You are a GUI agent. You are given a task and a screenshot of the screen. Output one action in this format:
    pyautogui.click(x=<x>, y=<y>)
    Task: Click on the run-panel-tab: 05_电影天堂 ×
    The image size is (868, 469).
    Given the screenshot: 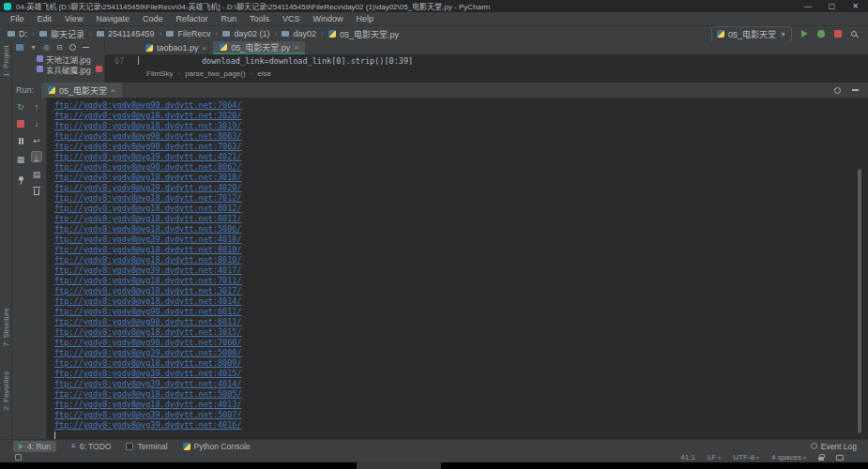 What is the action you would take?
    pyautogui.click(x=82, y=90)
    